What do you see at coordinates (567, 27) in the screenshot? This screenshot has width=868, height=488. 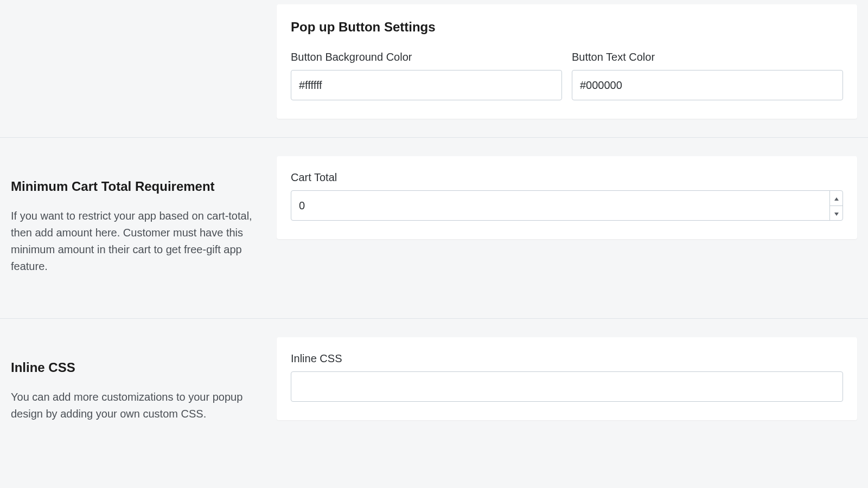 I see `popup-button-title: Pop up Button Settings` at bounding box center [567, 27].